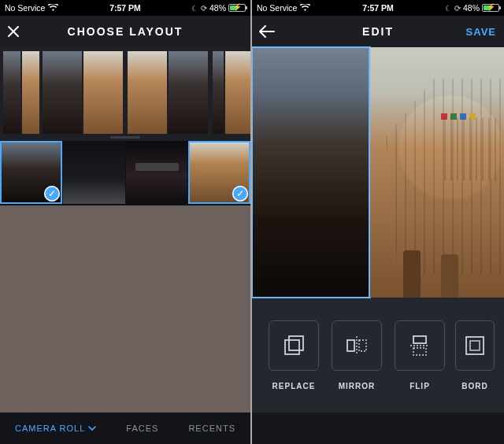  I want to click on tab-recents: RECENTS, so click(212, 428).